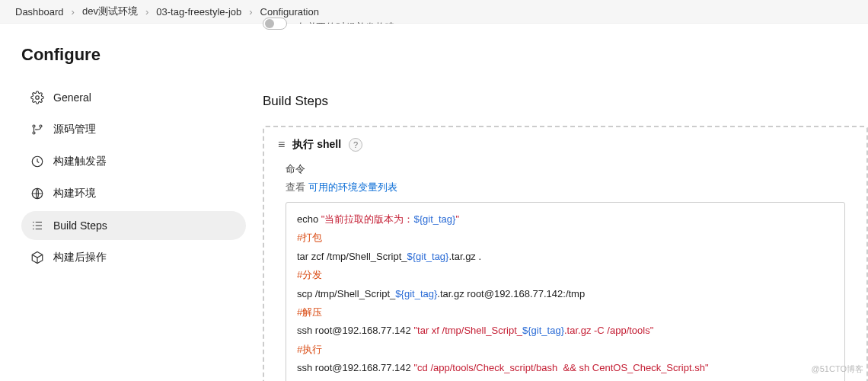 The height and width of the screenshot is (381, 868). Describe the element at coordinates (37, 258) in the screenshot. I see `cube-icon` at that location.